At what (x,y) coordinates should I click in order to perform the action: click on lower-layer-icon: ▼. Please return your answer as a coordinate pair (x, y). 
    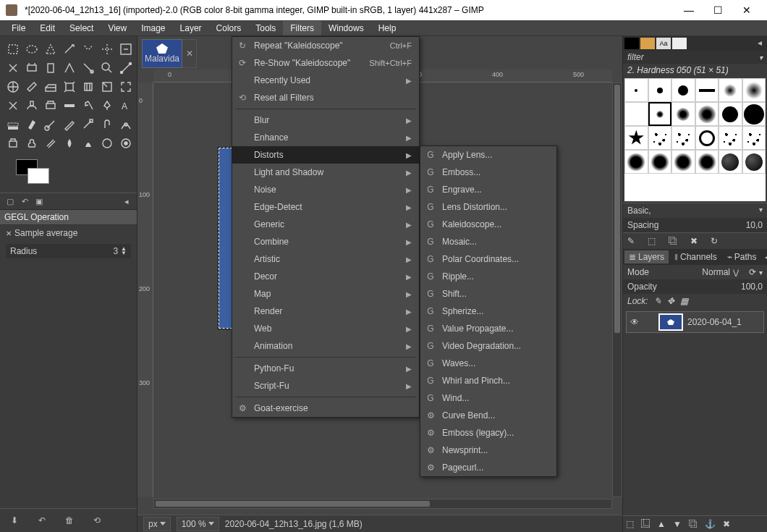
    Looking at the image, I should click on (677, 524).